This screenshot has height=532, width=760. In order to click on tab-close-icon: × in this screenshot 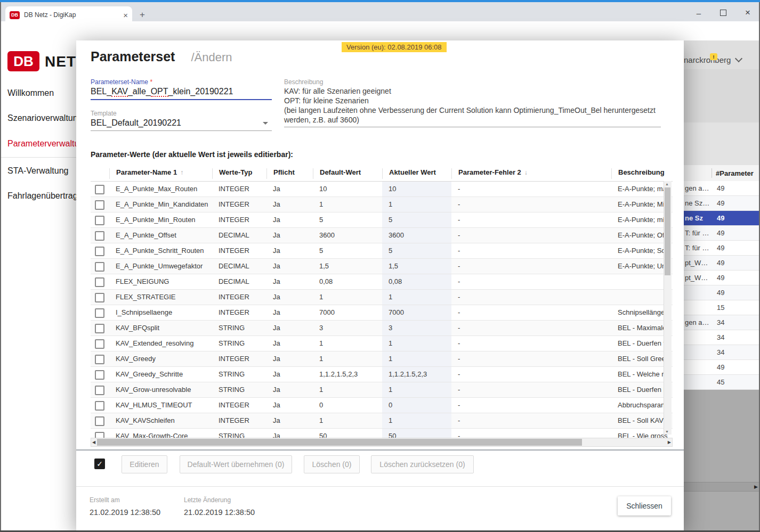, I will do `click(126, 15)`.